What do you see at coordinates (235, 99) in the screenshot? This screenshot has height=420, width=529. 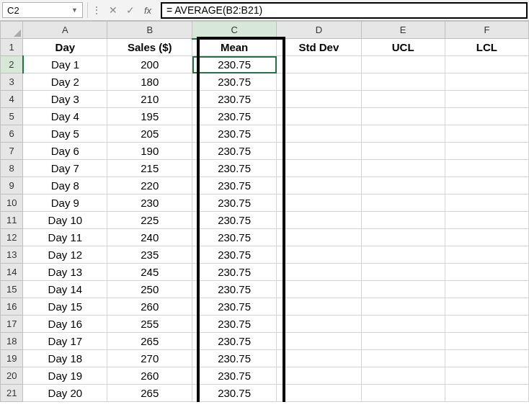 I see `cell-C4: 230.75` at bounding box center [235, 99].